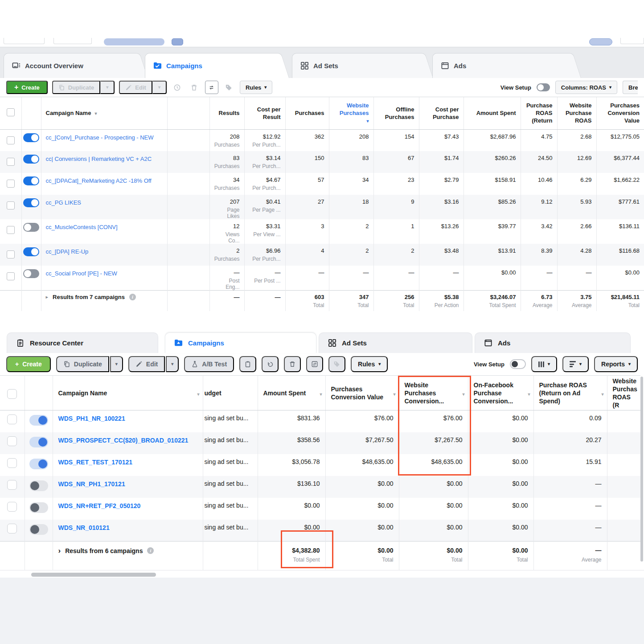 The image size is (644, 644). I want to click on col-purchases-header: Purchases, so click(307, 113).